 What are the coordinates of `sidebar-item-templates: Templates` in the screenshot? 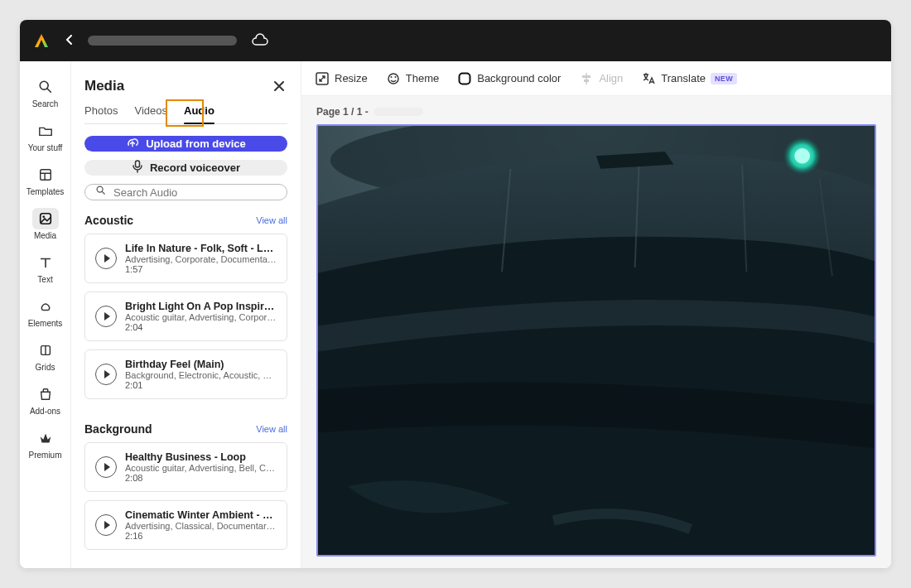 It's located at (46, 179).